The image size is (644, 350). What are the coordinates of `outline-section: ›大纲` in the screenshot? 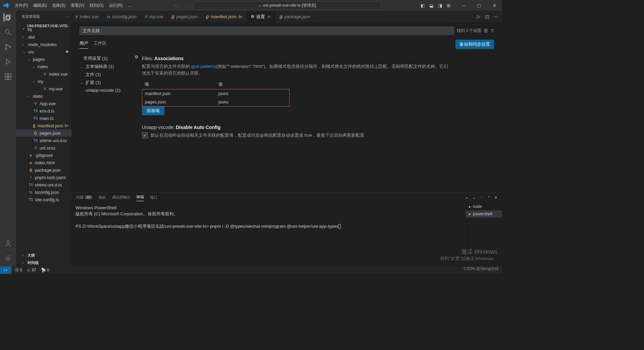 It's located at (44, 255).